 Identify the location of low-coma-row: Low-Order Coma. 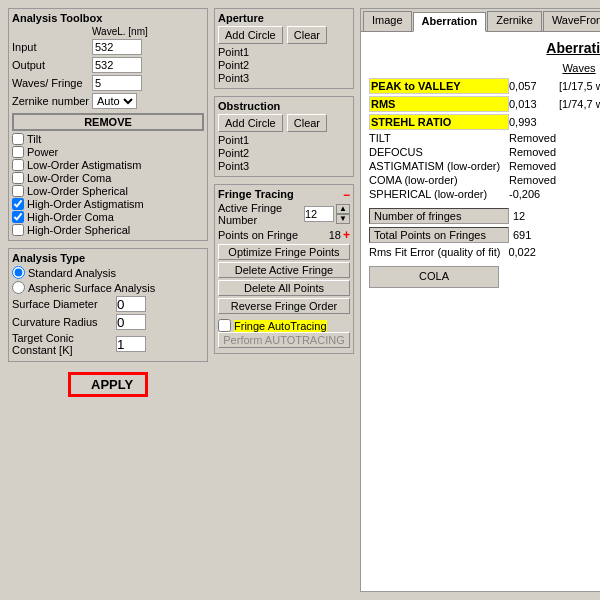
(108, 178).